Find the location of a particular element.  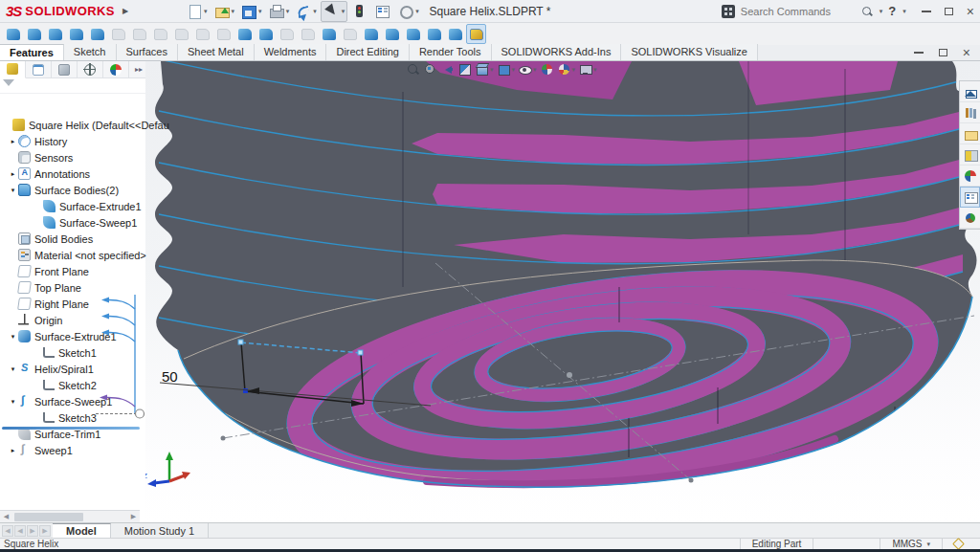

tag-icon is located at coordinates (959, 543).